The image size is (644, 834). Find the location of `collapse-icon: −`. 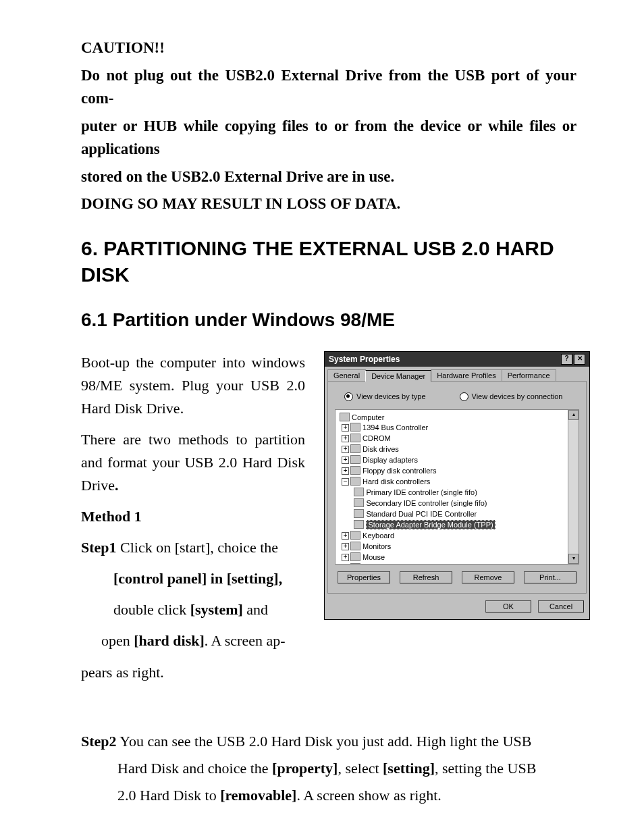

collapse-icon: − is located at coordinates (346, 482).